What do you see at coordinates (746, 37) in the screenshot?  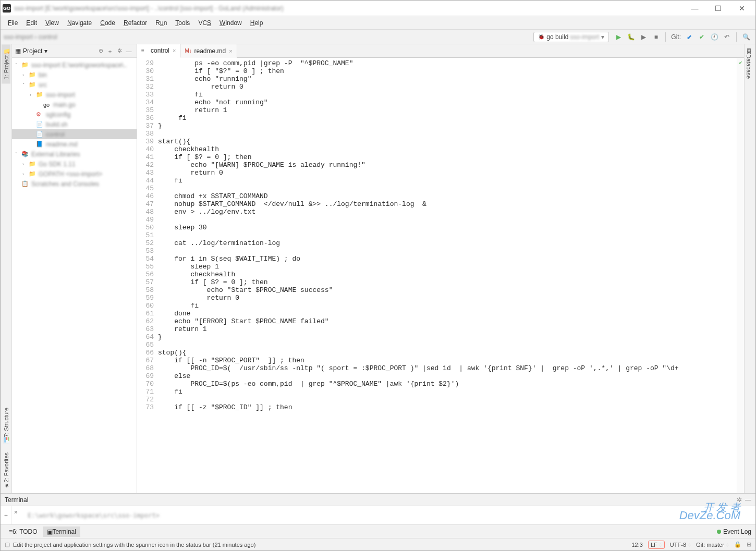 I see `search-button: 🔍` at bounding box center [746, 37].